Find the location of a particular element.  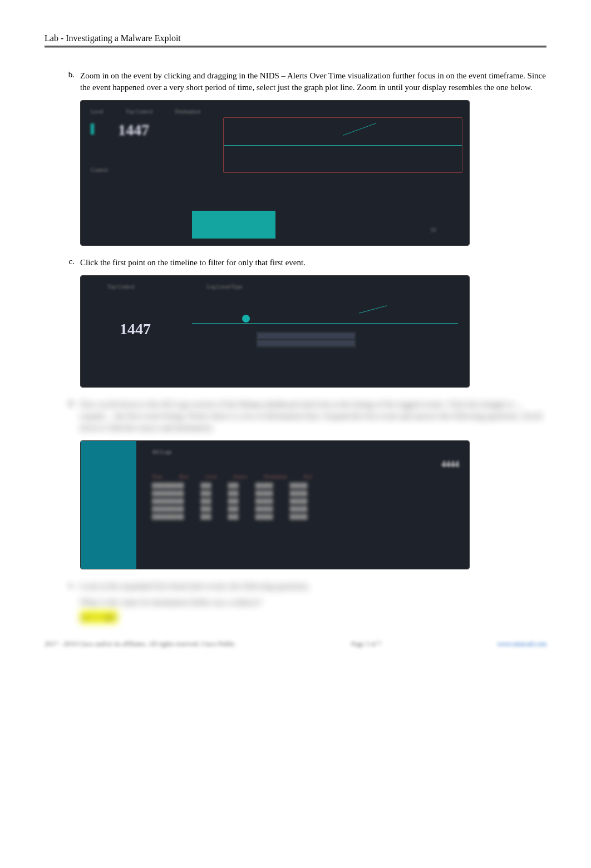

panel-label: Level is located at coordinates (97, 111).